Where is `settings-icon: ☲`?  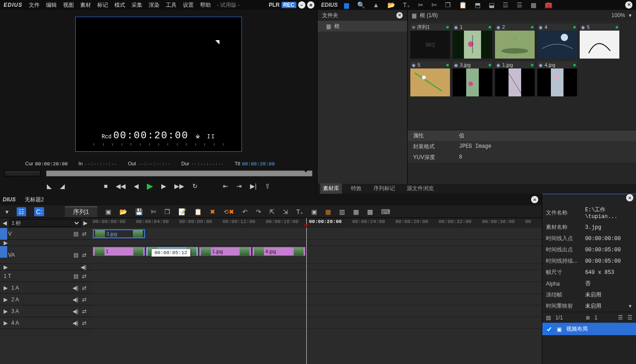 settings-icon: ☲ is located at coordinates (630, 318).